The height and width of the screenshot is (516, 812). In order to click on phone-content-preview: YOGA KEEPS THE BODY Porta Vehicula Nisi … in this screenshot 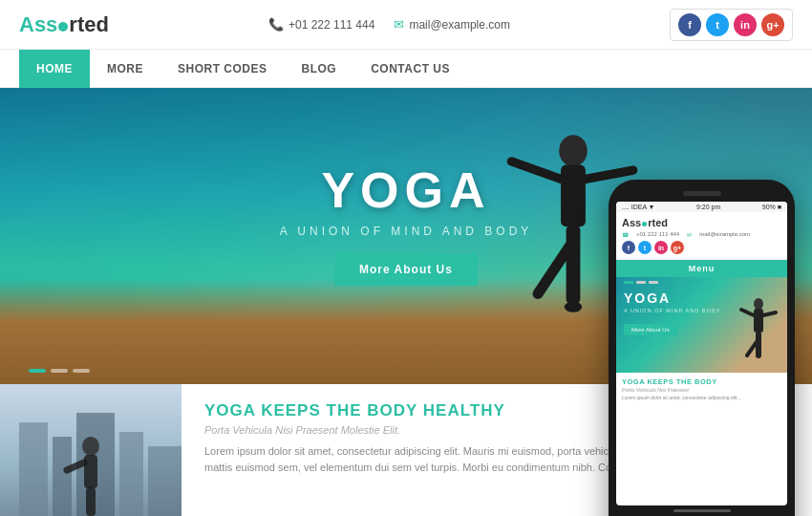, I will do `click(701, 390)`.